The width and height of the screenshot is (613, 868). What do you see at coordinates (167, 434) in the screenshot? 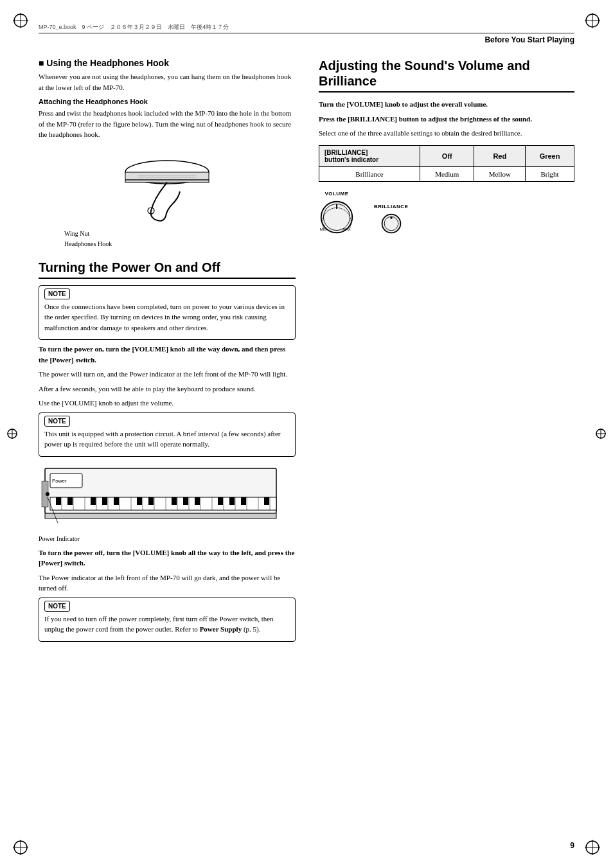
I see `note-box-2: NOTE This unit is equipped with a protec…` at bounding box center [167, 434].